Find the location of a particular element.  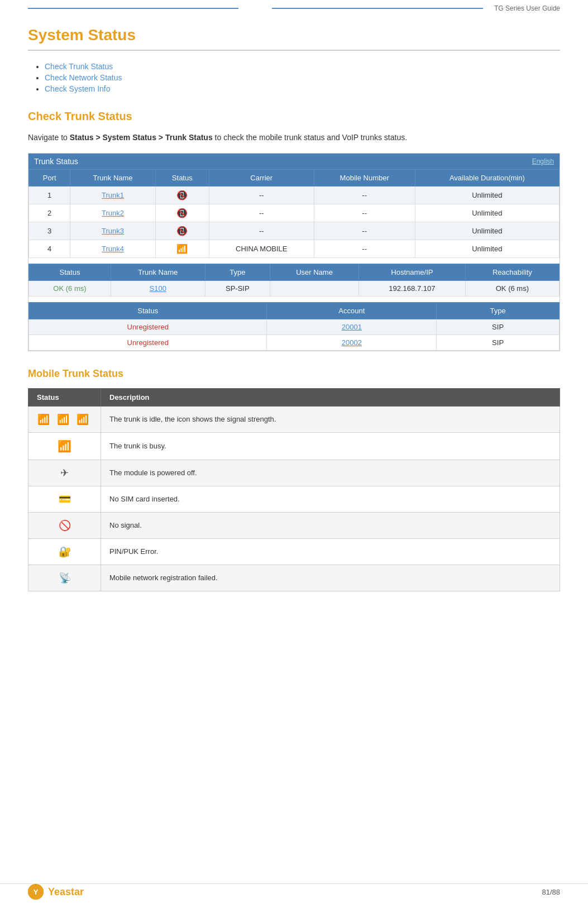

cell-reachability: OK (6 ms) is located at coordinates (512, 288).